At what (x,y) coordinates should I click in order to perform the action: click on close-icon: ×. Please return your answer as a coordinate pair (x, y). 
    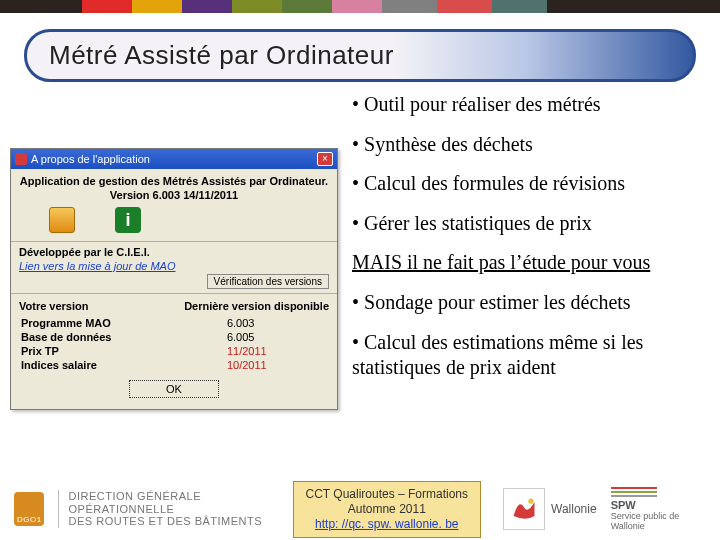
    Looking at the image, I should click on (325, 159).